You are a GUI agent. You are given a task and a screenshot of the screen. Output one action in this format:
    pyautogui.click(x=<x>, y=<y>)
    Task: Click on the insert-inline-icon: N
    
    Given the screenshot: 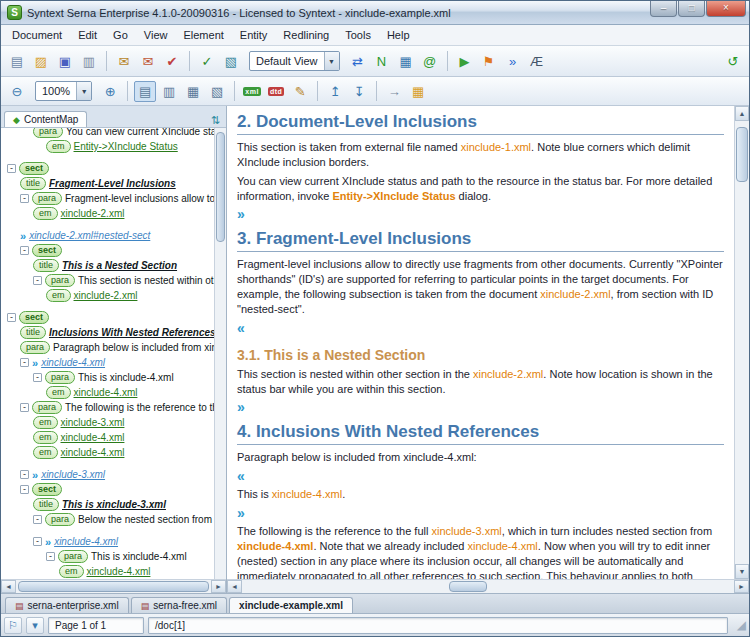 What is the action you would take?
    pyautogui.click(x=382, y=62)
    